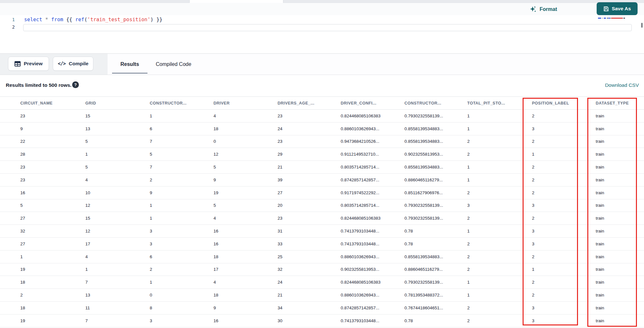 This screenshot has width=644, height=328. Describe the element at coordinates (7, 27) in the screenshot. I see `line-number: 2` at that location.